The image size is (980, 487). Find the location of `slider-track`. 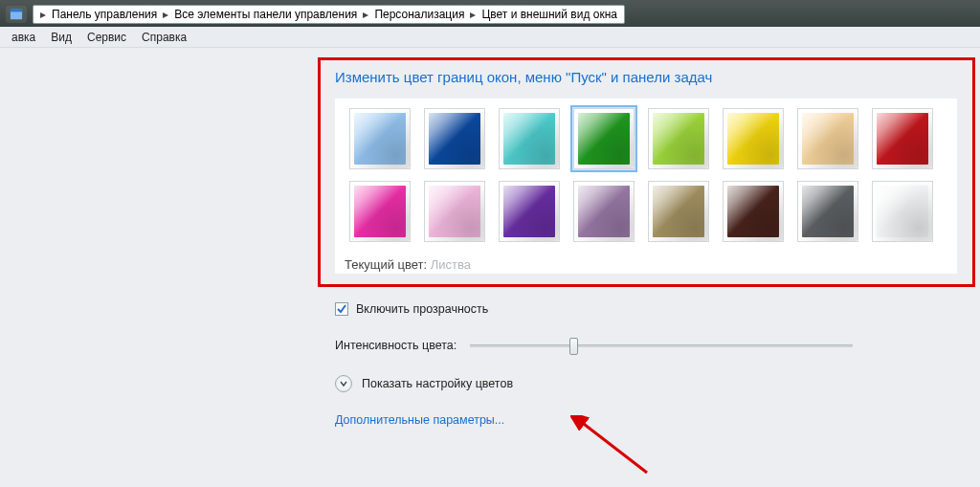

slider-track is located at coordinates (661, 346).